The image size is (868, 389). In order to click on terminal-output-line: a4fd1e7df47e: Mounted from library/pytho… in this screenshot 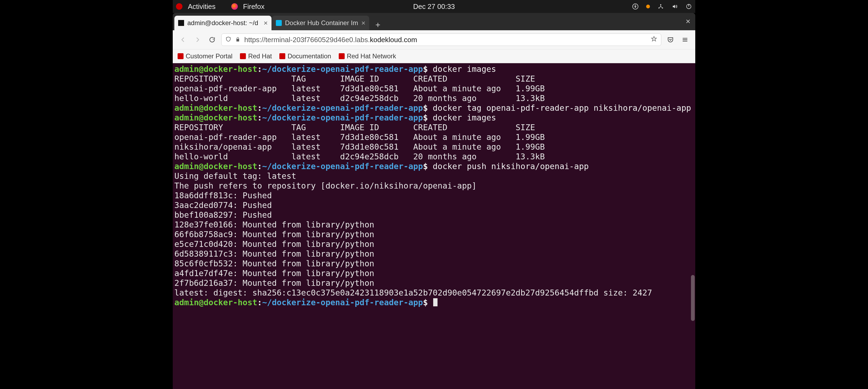, I will do `click(434, 273)`.